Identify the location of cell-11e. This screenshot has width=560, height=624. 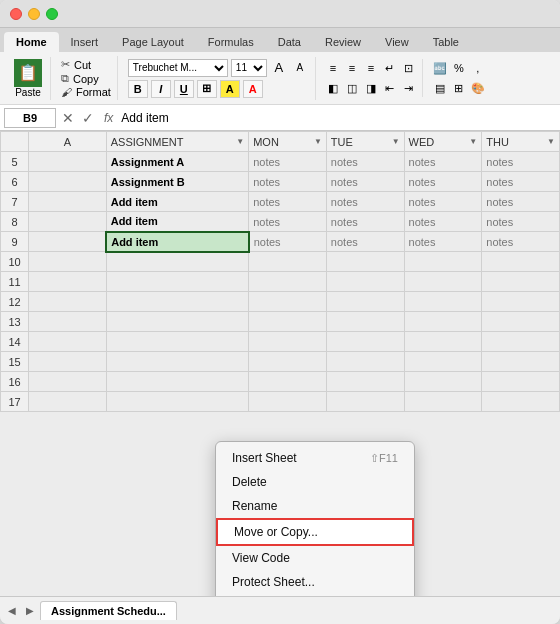
(443, 282).